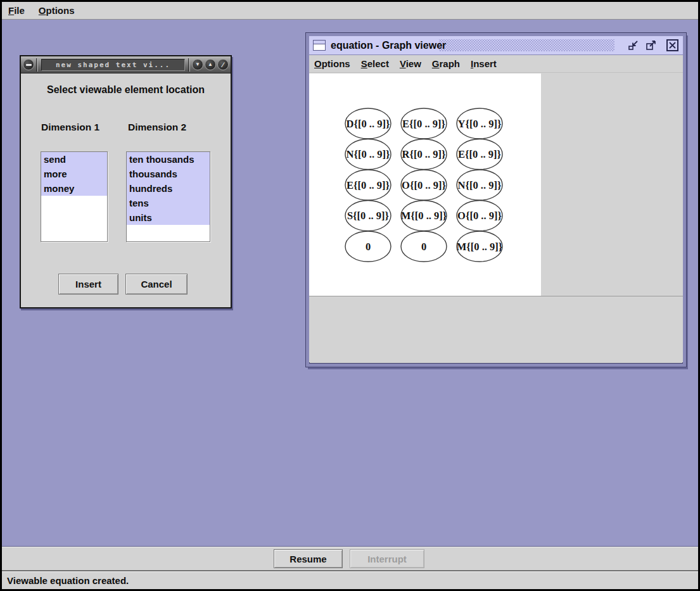 The height and width of the screenshot is (591, 700). Describe the element at coordinates (332, 63) in the screenshot. I see `graph-menu-item-options: Options` at that location.